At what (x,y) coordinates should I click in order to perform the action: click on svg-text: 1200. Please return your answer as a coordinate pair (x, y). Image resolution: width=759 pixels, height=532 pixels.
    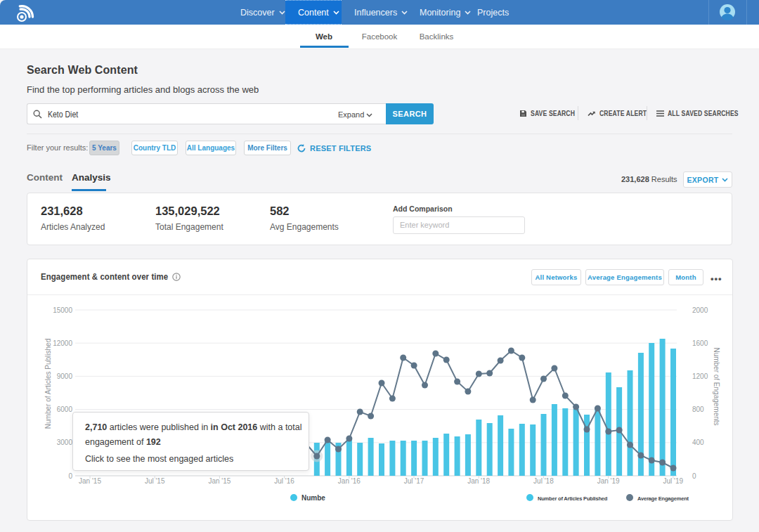
    Looking at the image, I should click on (700, 377).